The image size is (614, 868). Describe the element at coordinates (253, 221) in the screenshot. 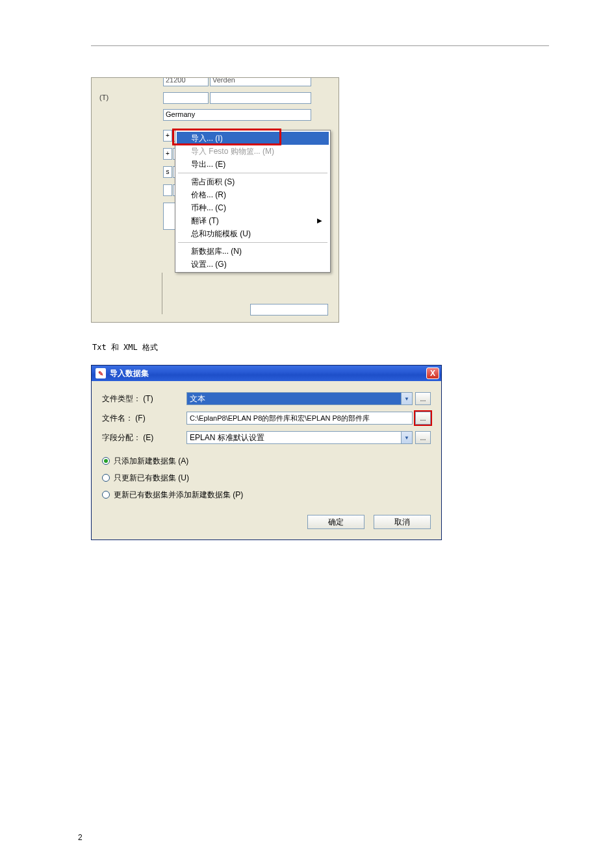

I see `menu-translate: 翻译 (T) ▶` at that location.